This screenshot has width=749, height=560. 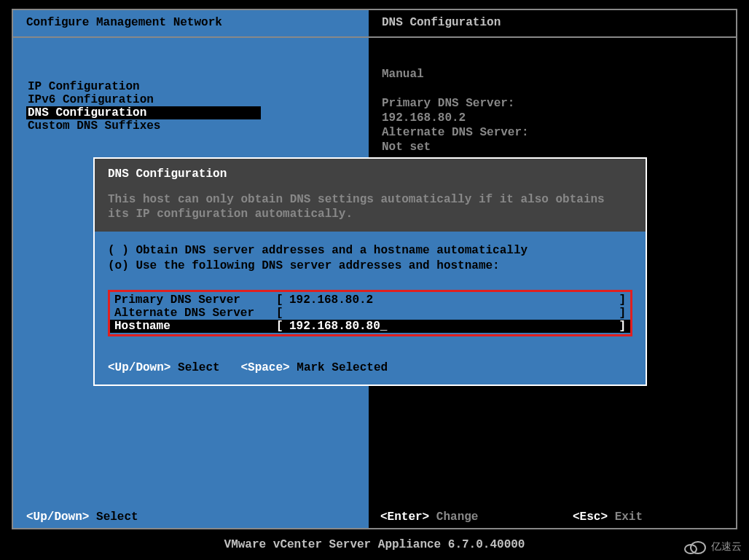 What do you see at coordinates (265, 368) in the screenshot?
I see `hint-space-key: <Space>` at bounding box center [265, 368].